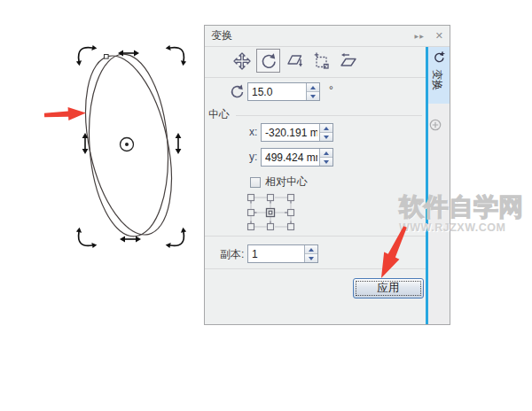 Image resolution: width=532 pixels, height=411 pixels. I want to click on anchor-middle-left, so click(253, 213).